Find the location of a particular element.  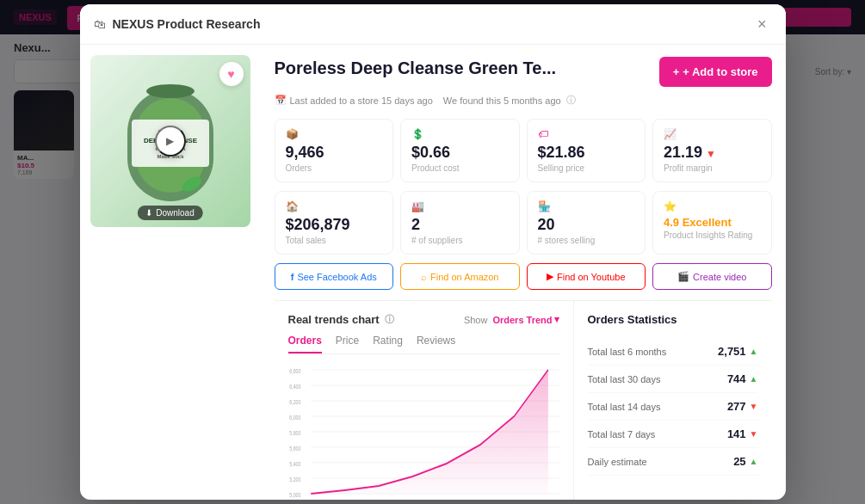

svg-text: 5,800 is located at coordinates (294, 433).